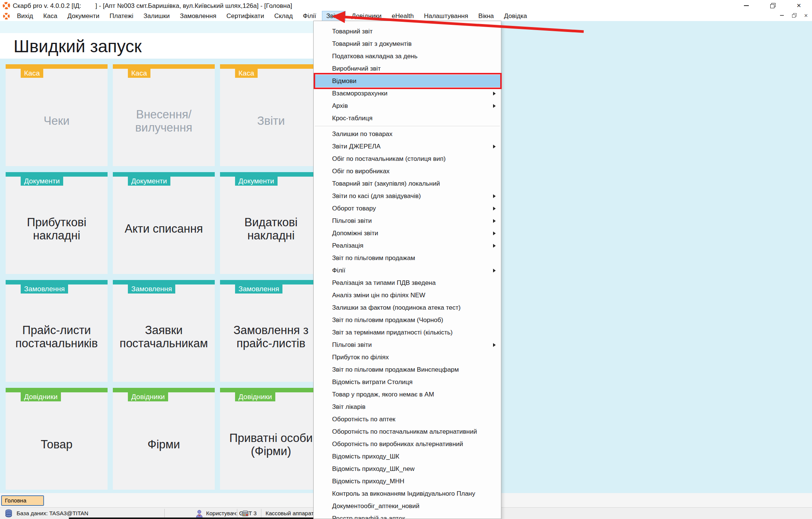 The width and height of the screenshot is (812, 519). I want to click on reports-menu-item: Звіт по пільговим продажам Винспецфарм, so click(407, 370).